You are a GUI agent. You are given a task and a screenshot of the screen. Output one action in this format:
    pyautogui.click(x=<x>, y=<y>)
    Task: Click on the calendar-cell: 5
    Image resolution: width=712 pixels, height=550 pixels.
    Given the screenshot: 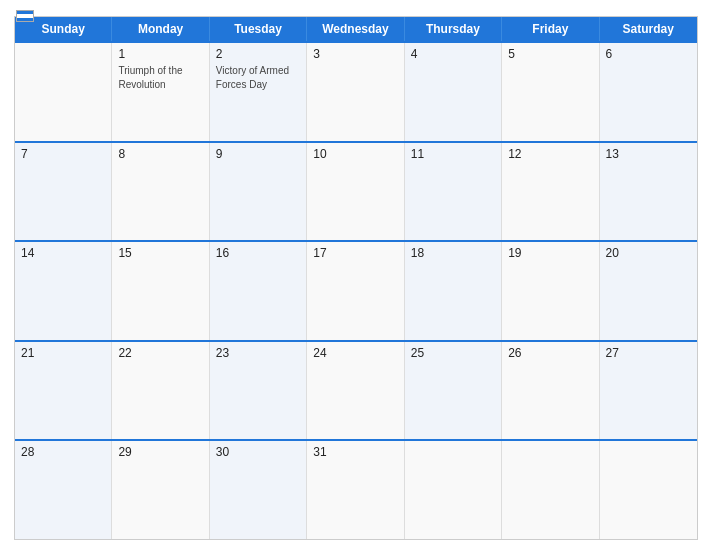 What is the action you would take?
    pyautogui.click(x=550, y=92)
    